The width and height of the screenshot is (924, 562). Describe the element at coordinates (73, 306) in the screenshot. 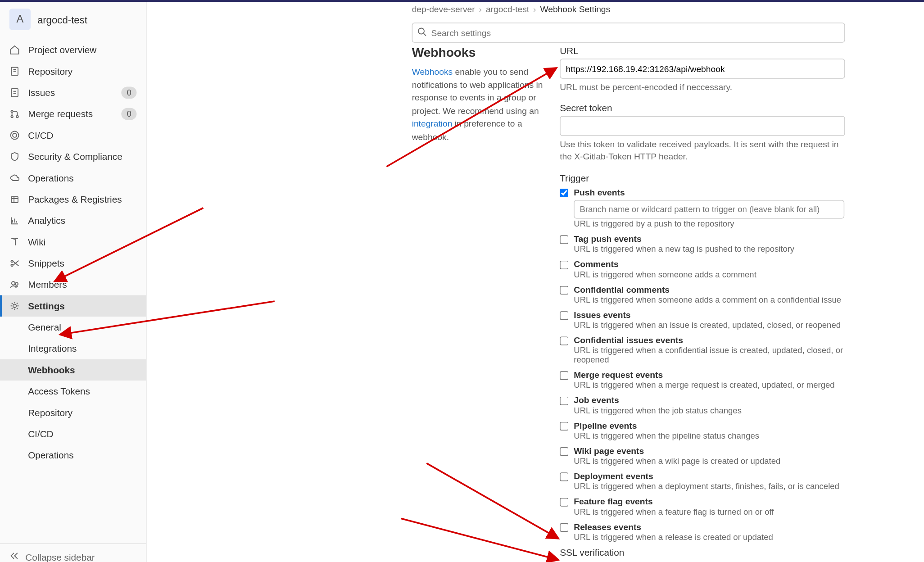

I see `sidebar-item-settings: Settings` at that location.